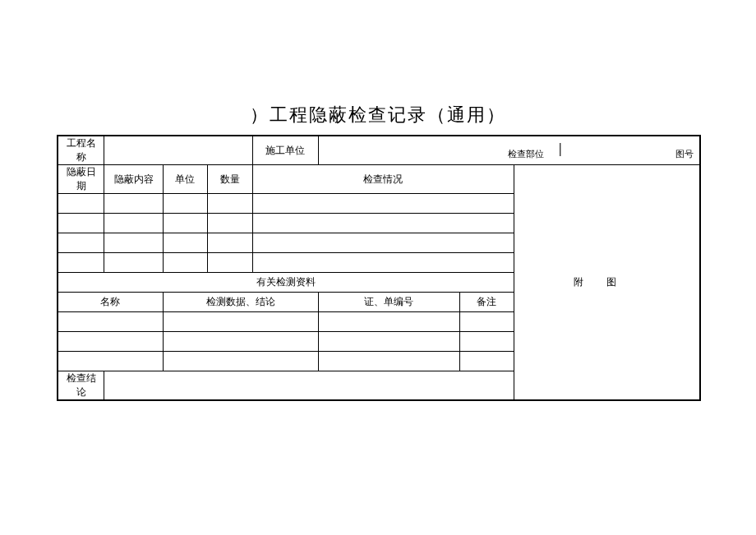  What do you see at coordinates (526, 155) in the screenshot?
I see `overlay-check-location: 检查部位` at bounding box center [526, 155].